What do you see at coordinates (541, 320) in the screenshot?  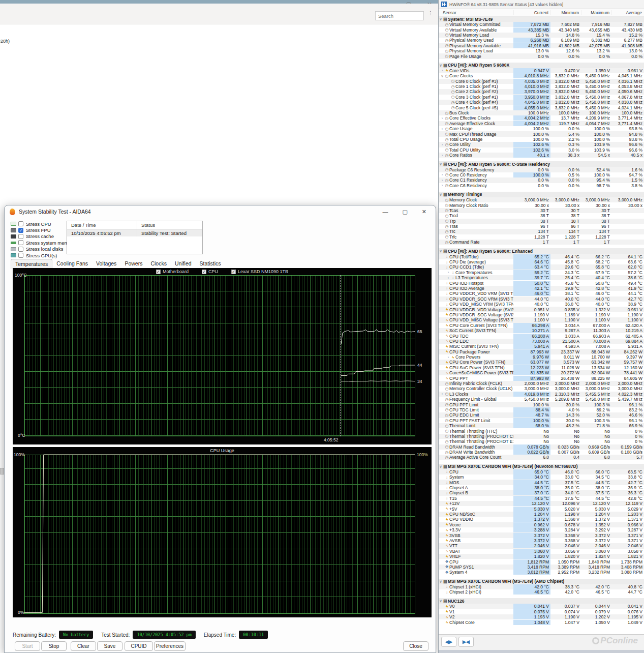 I see `sensor-row: ϟCPU VDD_MISC Voltage (SVI3 TFN)1.100 V1…` at bounding box center [541, 320].